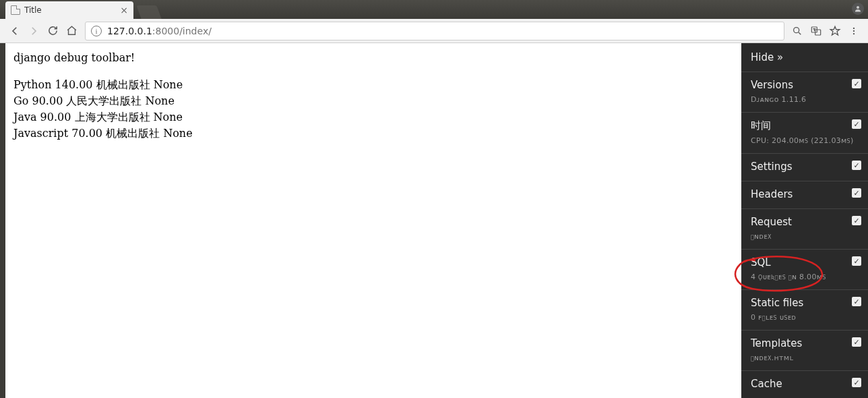 This screenshot has width=868, height=398. What do you see at coordinates (797, 31) in the screenshot?
I see `zoom-icon` at bounding box center [797, 31].